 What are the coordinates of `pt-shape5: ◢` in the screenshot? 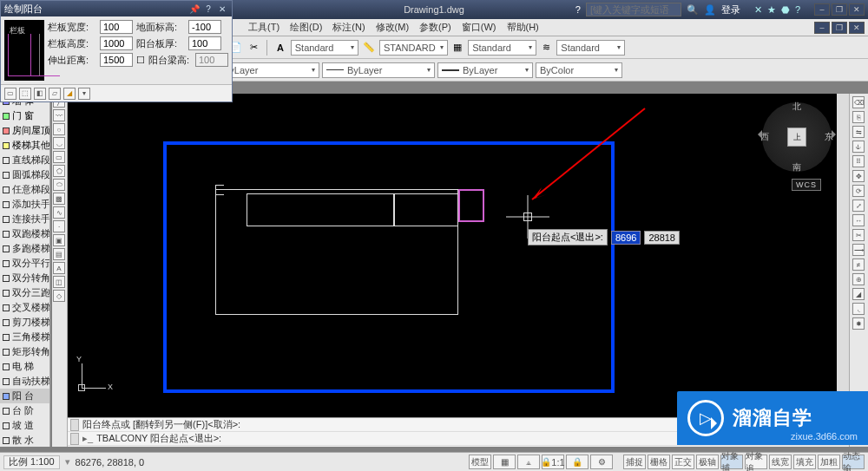 It's located at (69, 94).